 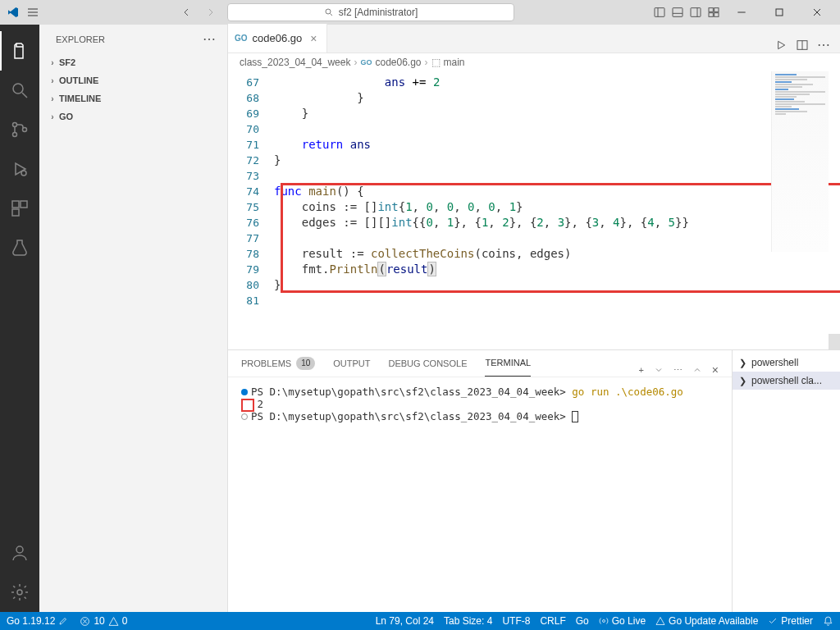 I want to click on chevron-down-icon, so click(x=659, y=370).